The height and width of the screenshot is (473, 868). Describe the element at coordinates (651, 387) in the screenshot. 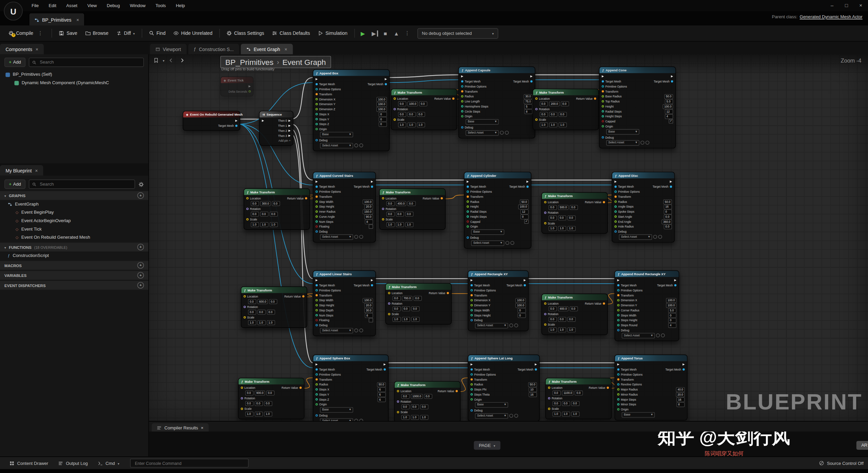

I see `node-append-torus: ƒAppend TorusTarget MeshTarget MeshPrimi…` at that location.